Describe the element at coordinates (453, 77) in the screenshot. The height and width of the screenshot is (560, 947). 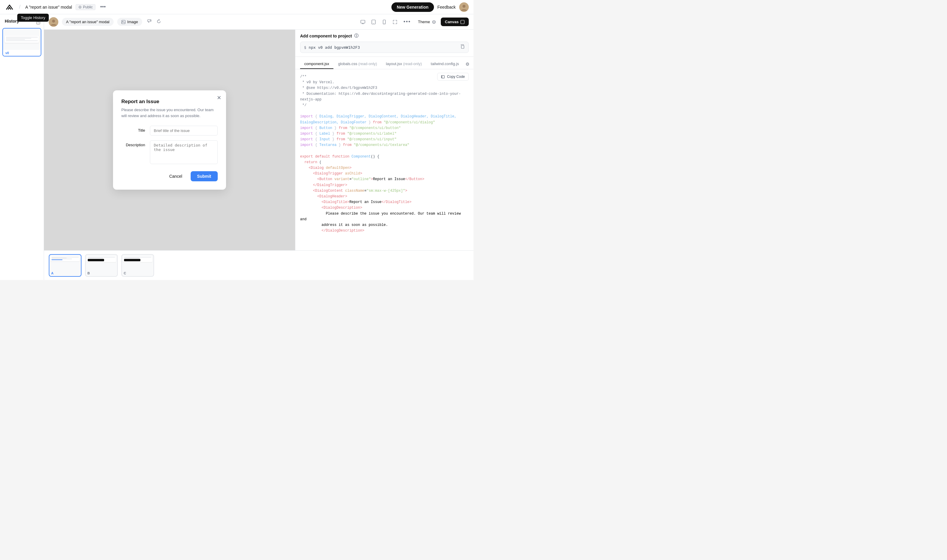
I see `copy-code-button: Copy Code` at that location.